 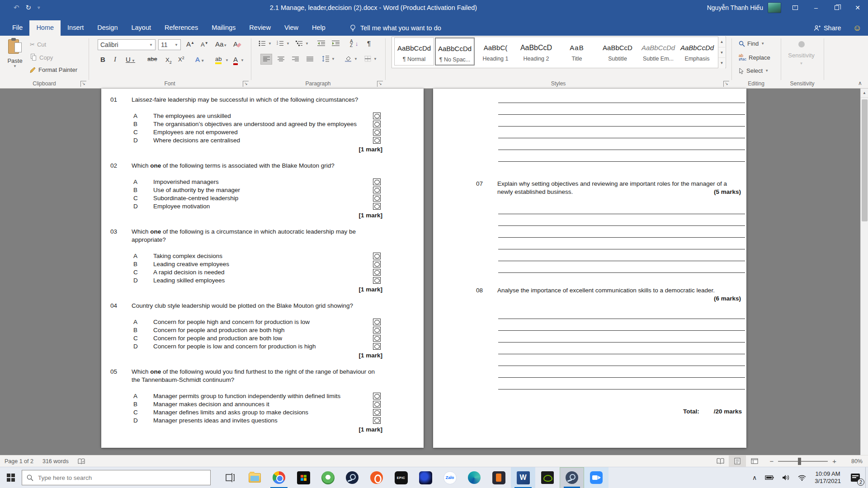 I want to click on scroll-up-icon: ▲, so click(x=864, y=93).